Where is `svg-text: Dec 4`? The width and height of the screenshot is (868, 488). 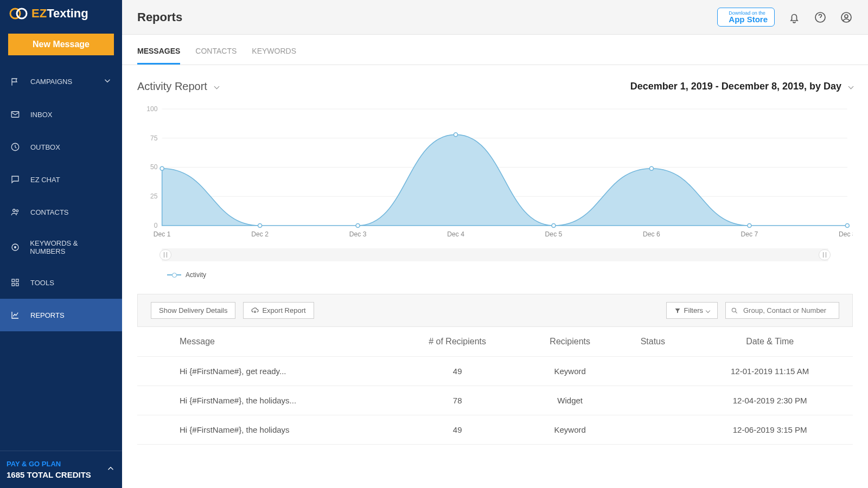
svg-text: Dec 4 is located at coordinates (456, 234).